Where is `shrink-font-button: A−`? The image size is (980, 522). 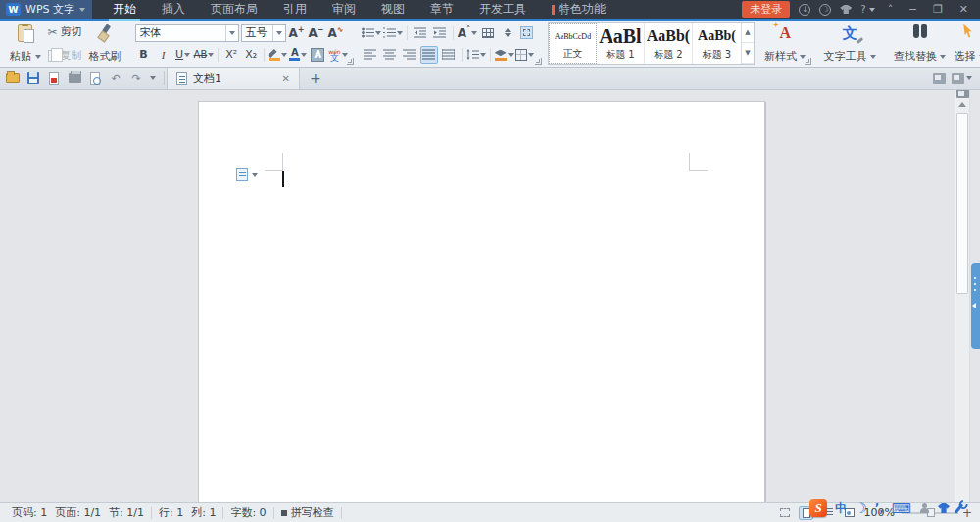
shrink-font-button: A− is located at coordinates (317, 33).